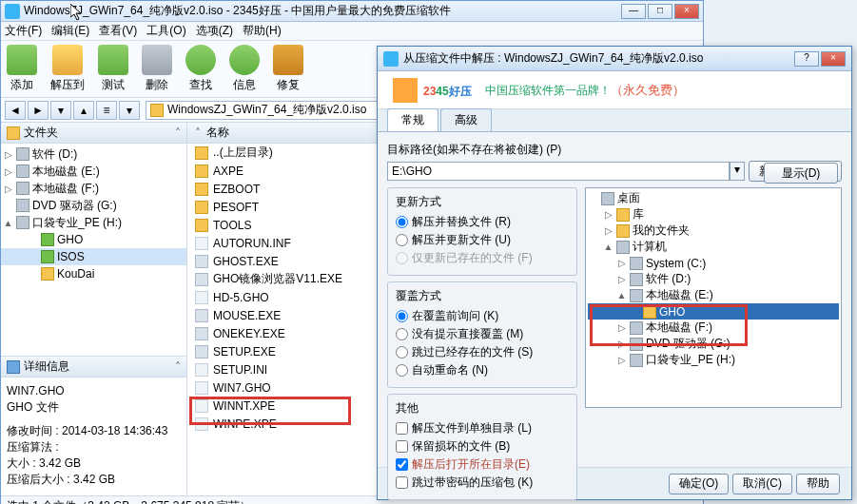  I want to click on tree-node: ▲本地磁盘 (E:), so click(713, 295).